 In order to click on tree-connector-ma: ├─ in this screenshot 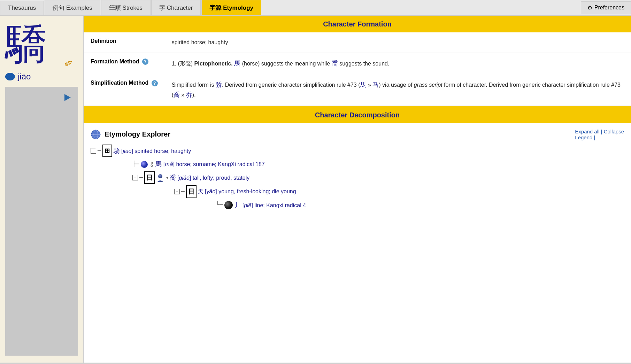, I will do `click(136, 164)`.